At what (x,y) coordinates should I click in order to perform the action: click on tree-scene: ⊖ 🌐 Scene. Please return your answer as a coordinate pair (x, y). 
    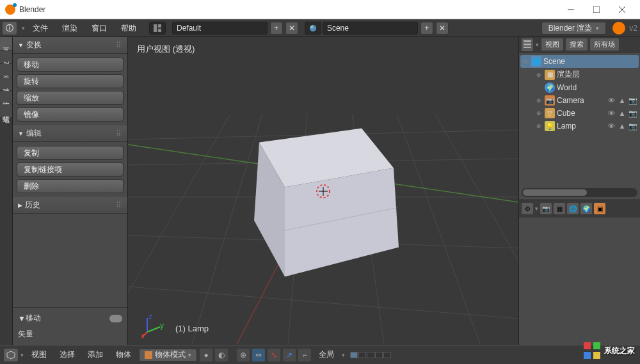
    Looking at the image, I should click on (580, 61).